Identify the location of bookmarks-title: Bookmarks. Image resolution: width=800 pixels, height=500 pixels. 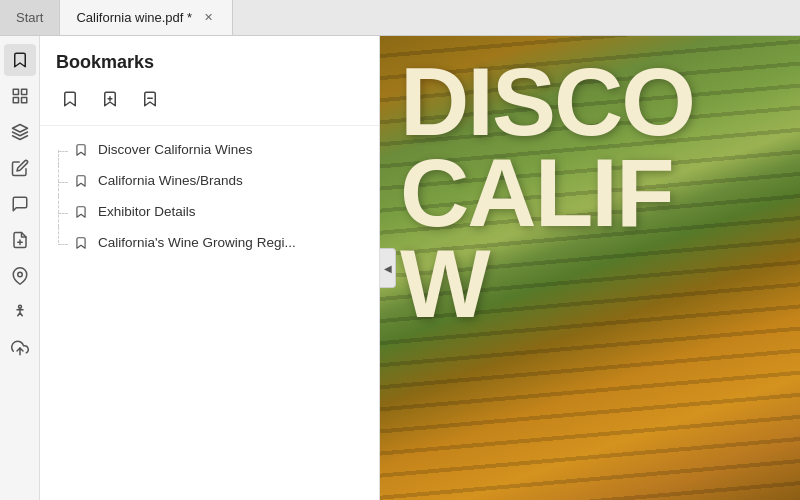
(210, 58).